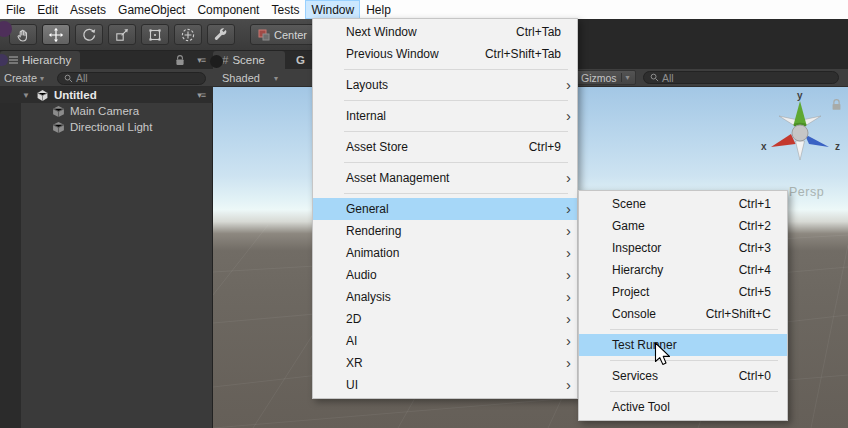 The height and width of the screenshot is (428, 848). I want to click on menu-assets: Assets, so click(88, 10).